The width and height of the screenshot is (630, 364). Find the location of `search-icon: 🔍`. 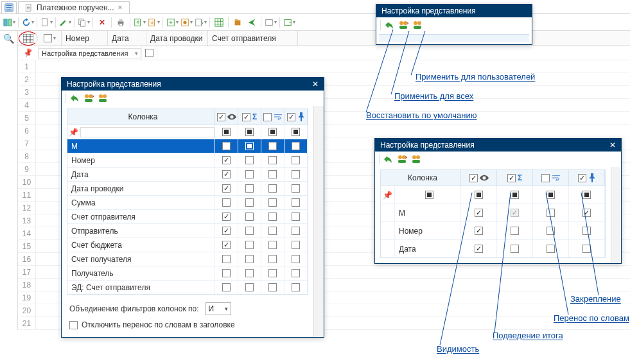

search-icon: 🔍 is located at coordinates (9, 39).